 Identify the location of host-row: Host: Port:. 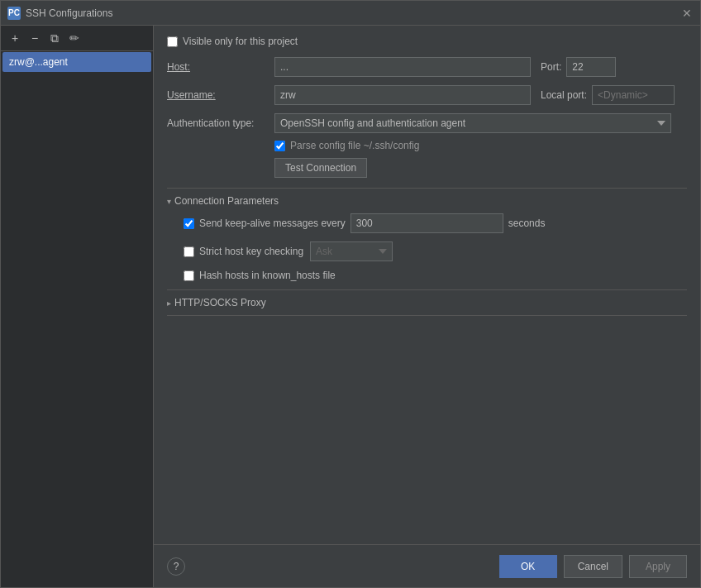
(427, 67).